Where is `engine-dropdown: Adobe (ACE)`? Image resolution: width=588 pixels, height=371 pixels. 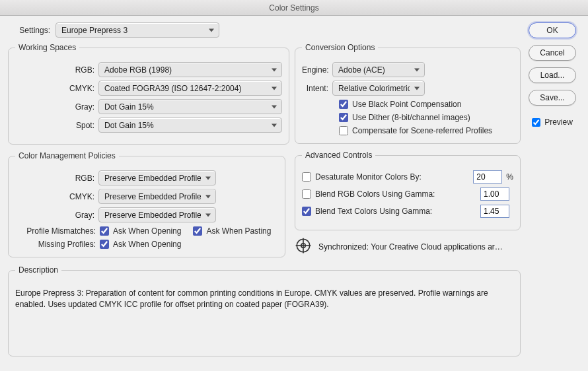 engine-dropdown: Adobe (ACE) is located at coordinates (379, 70).